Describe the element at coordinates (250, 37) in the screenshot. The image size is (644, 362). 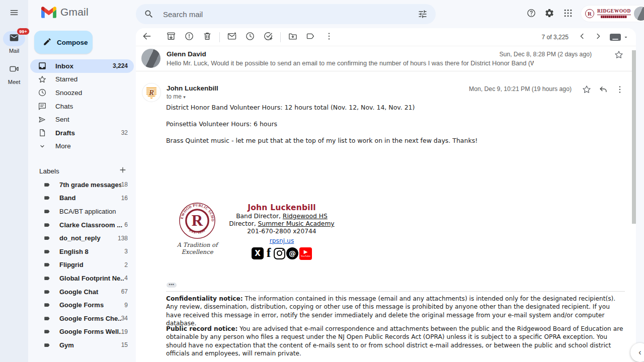
I see `snooze-button` at that location.